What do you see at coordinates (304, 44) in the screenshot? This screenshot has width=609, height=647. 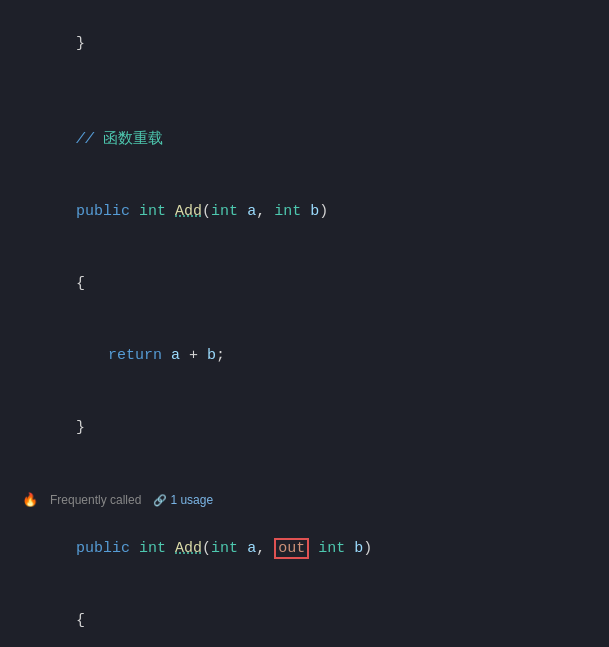 I see `line-closing-brace-top: }` at bounding box center [304, 44].